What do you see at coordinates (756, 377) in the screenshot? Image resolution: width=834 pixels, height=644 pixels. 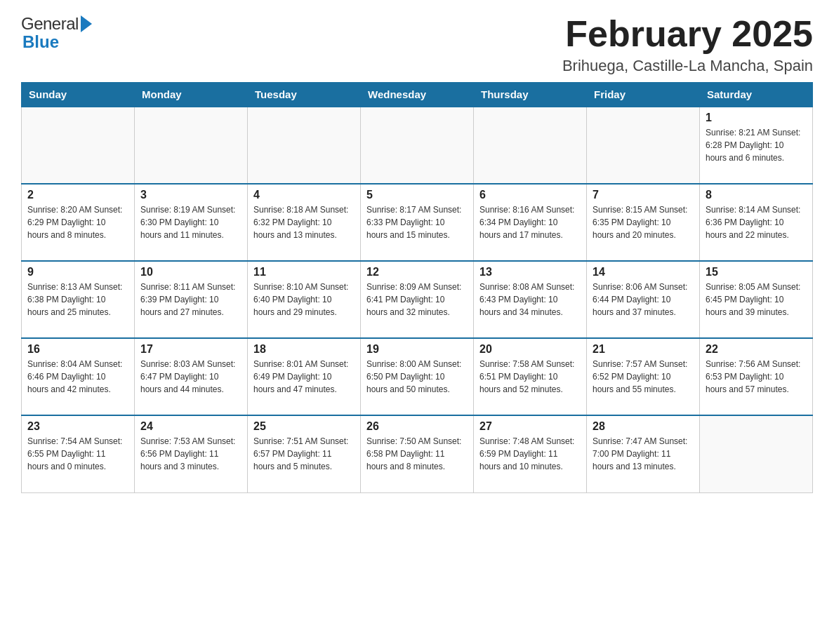 I see `day-info: Sunrise: 7:56 AM Sunset: 6:53 PM Dayligh…` at bounding box center [756, 377].